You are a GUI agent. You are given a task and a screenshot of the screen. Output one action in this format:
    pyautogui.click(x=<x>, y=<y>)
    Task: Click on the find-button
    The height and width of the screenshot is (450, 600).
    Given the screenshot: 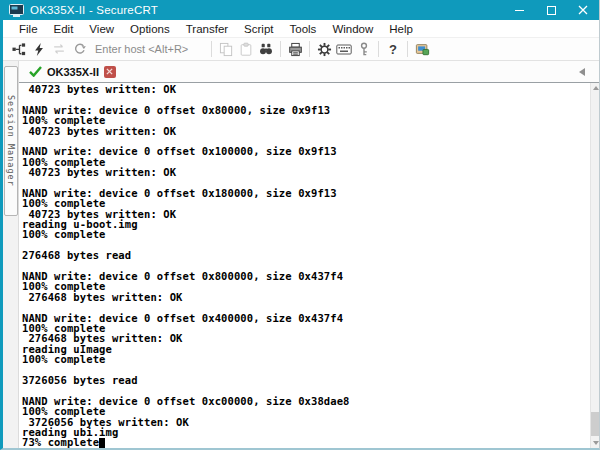 What is the action you would take?
    pyautogui.click(x=266, y=50)
    